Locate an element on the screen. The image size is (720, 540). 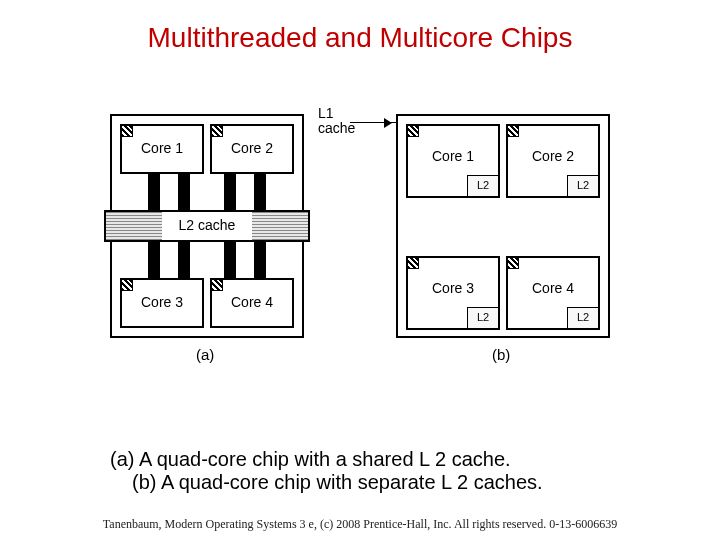
chip-a-outline: Core 1 Core 2 Core 3 Core 4 L2 cache is located at coordinates (207, 226).